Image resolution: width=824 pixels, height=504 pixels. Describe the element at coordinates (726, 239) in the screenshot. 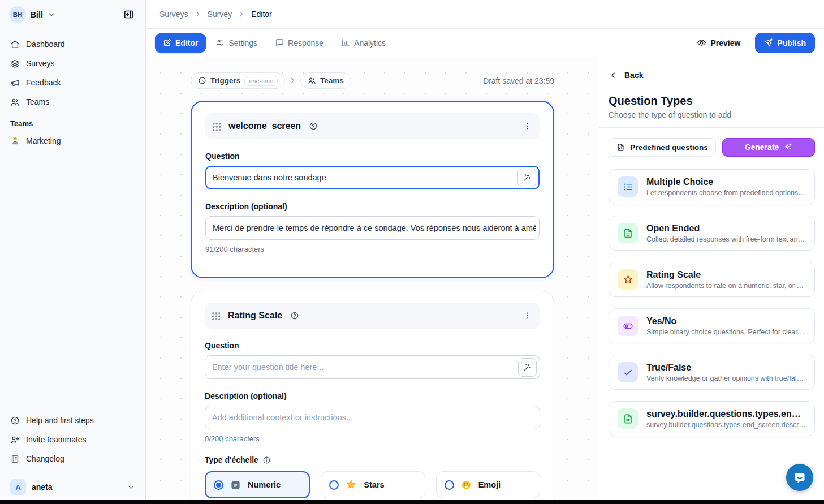

I see `question-type-description: Collect detailed responses with free-for…` at that location.